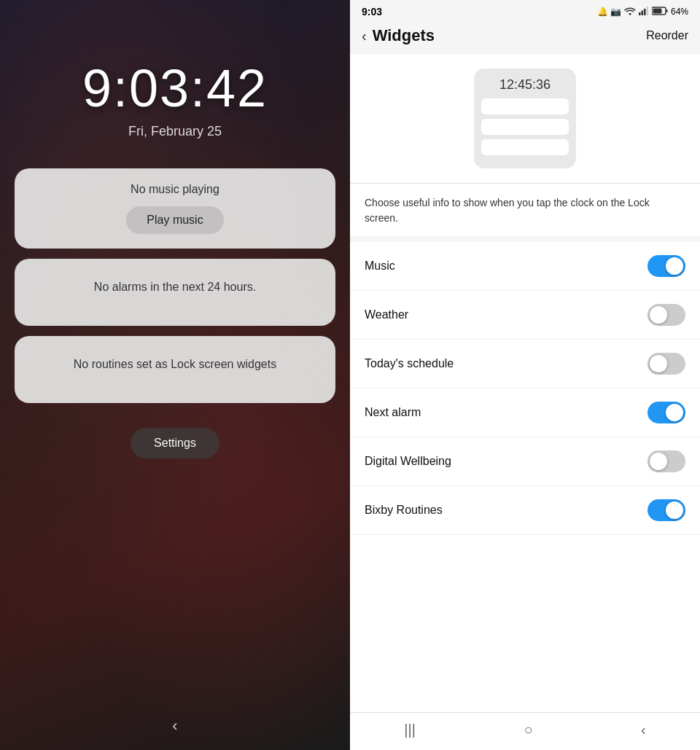  I want to click on back-arrow-icon: ‹, so click(365, 36).